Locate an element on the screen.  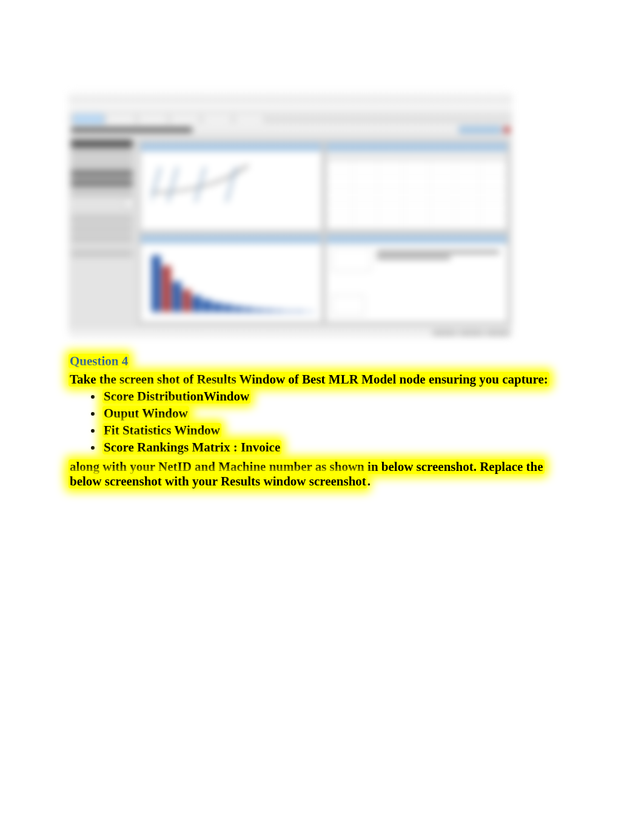
list-item: Ouput Window is located at coordinates (339, 414).